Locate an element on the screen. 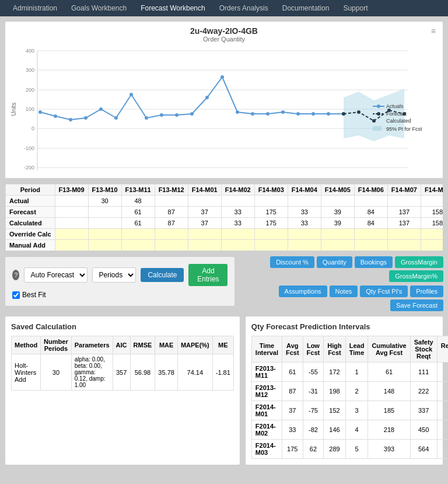 The height and width of the screenshot is (484, 448). fcst-col-lead: Lead Time is located at coordinates (357, 349).